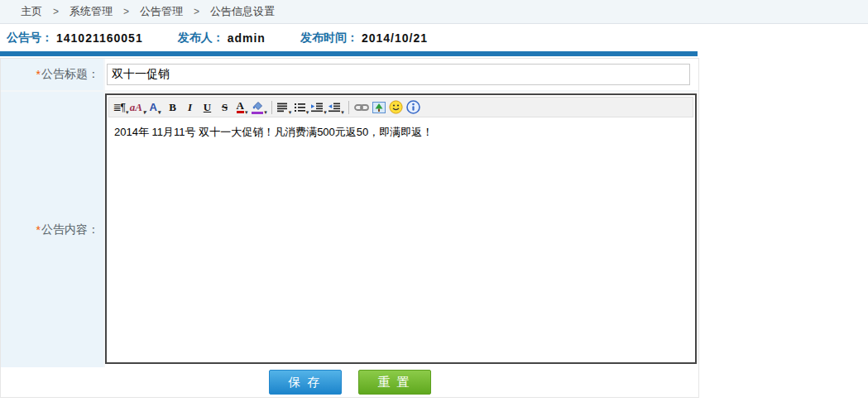 The width and height of the screenshot is (868, 402). What do you see at coordinates (402, 74) in the screenshot?
I see `title-field-cell` at bounding box center [402, 74].